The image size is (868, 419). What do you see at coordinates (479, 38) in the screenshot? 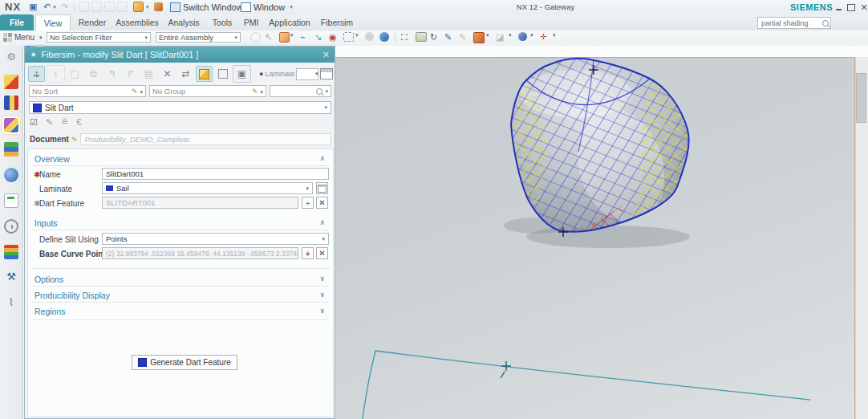
I see `shaded-view-icon` at bounding box center [479, 38].